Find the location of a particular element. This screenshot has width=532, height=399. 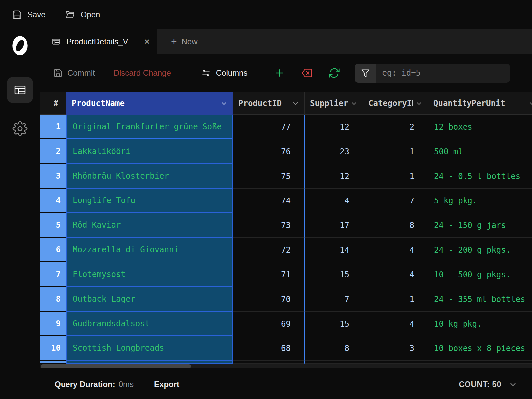

row-number-cell is located at coordinates (53, 362).